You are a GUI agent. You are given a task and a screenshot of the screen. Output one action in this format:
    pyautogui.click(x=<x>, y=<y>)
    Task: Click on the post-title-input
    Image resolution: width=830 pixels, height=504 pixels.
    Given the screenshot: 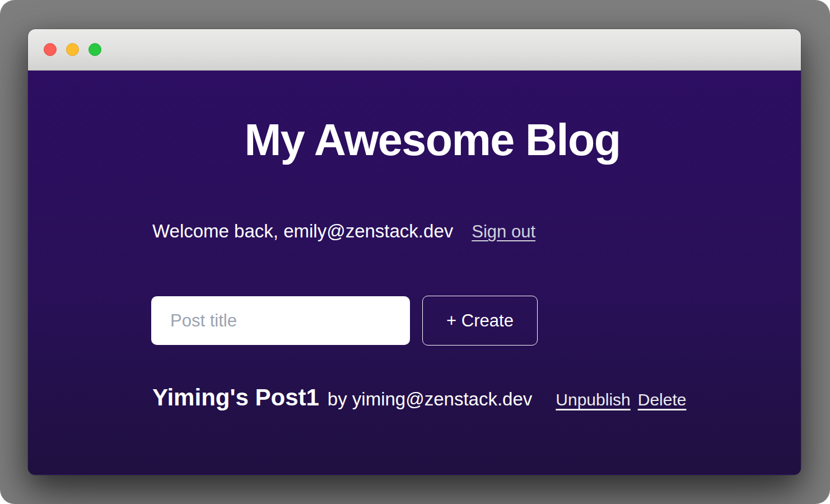 What is the action you would take?
    pyautogui.click(x=281, y=320)
    